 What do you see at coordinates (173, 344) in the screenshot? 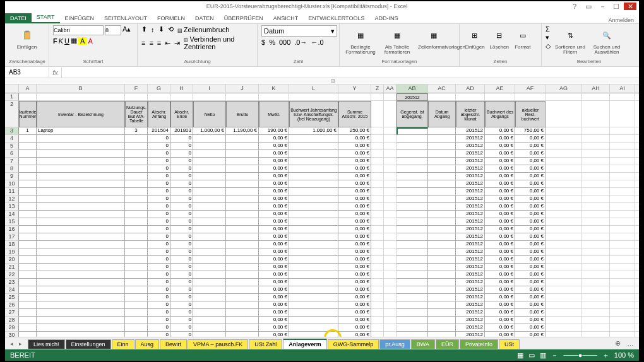
I see `sheet-tab: Bewirt` at bounding box center [173, 344].